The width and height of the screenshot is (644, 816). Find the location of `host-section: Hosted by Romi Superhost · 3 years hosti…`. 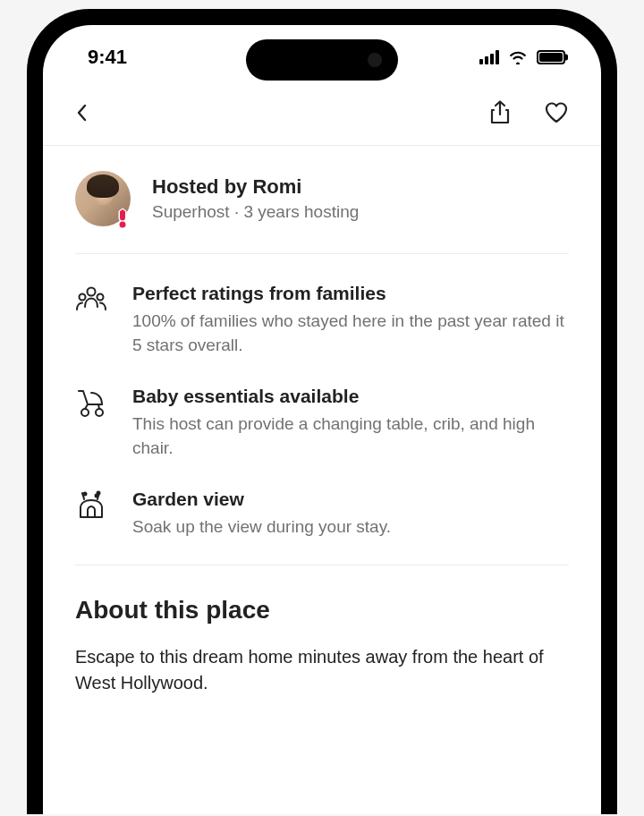

host-section: Hosted by Romi Superhost · 3 years hosti… is located at coordinates (322, 200).